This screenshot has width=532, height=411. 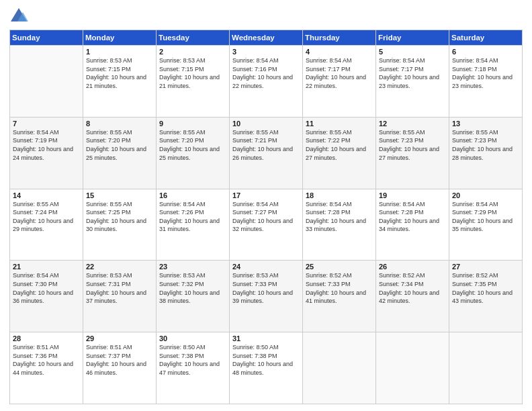 What do you see at coordinates (266, 288) in the screenshot?
I see `day-info: Sunrise: 8:53 AMSunset: 7:33 PMDaylight:…` at bounding box center [266, 288].